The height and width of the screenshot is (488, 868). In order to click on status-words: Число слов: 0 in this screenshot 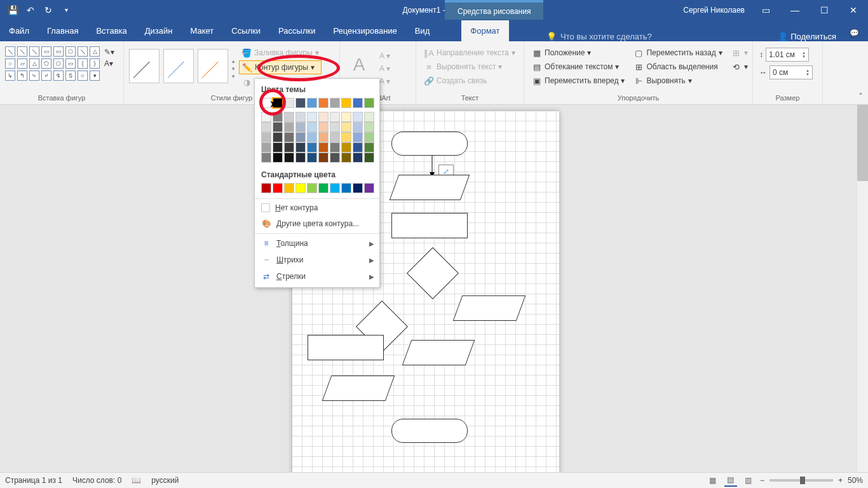, I will do `click(97, 480)`.